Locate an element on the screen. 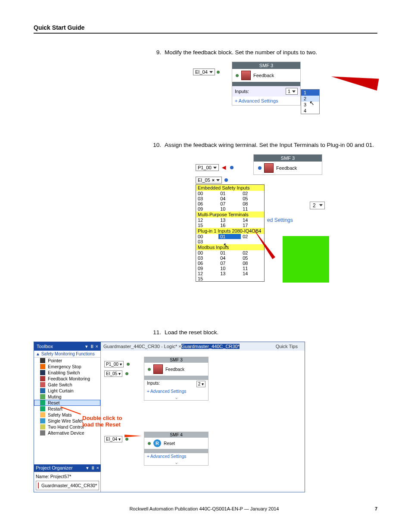 Image resolution: width=411 pixels, height=532 pixels. step-11: 11. Load the reset block. is located at coordinates (264, 333).